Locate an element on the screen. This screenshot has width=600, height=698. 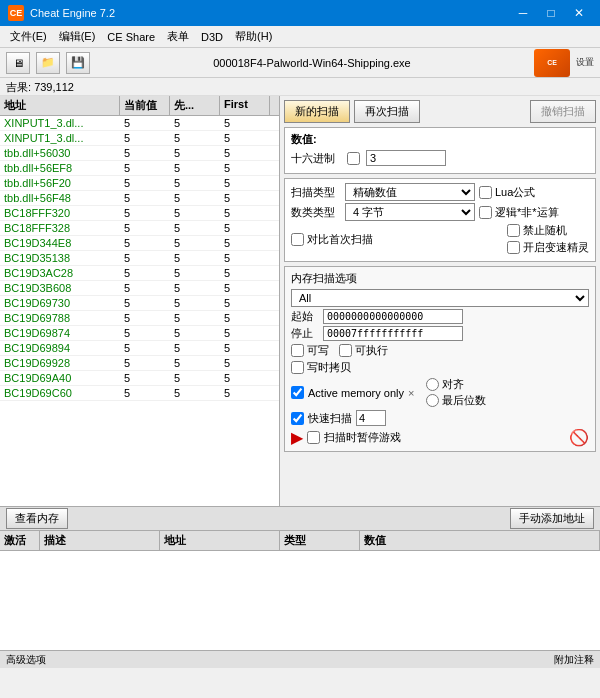
fast-scan-row: 快速扫描 is located at coordinates (440, 418).